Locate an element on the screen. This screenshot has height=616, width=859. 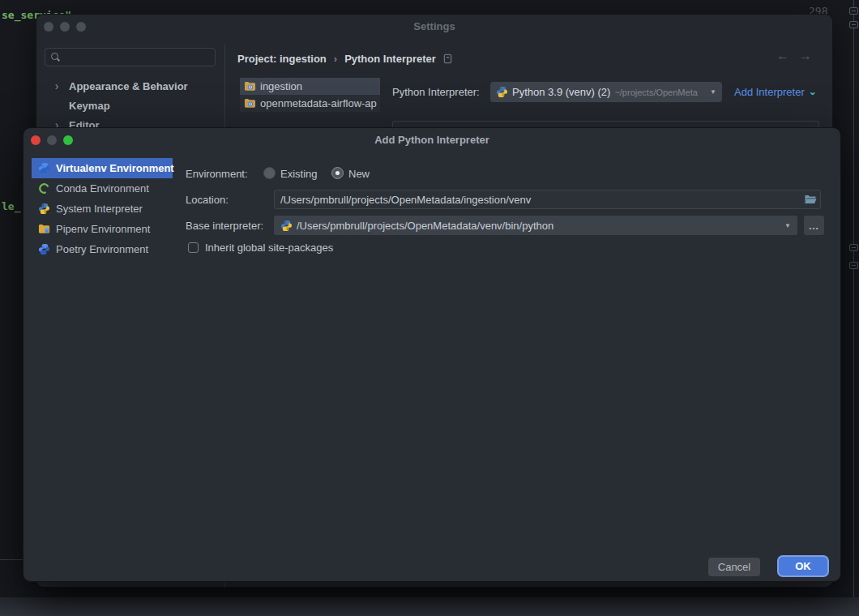
background-code-fragment: le_ is located at coordinates (11, 206).